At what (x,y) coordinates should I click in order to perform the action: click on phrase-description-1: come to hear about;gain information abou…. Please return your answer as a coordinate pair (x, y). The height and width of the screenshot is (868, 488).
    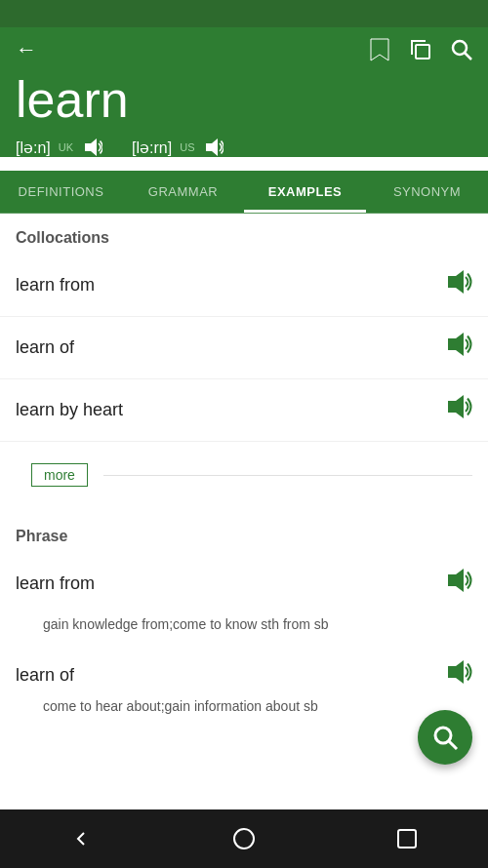
    Looking at the image, I should click on (244, 714).